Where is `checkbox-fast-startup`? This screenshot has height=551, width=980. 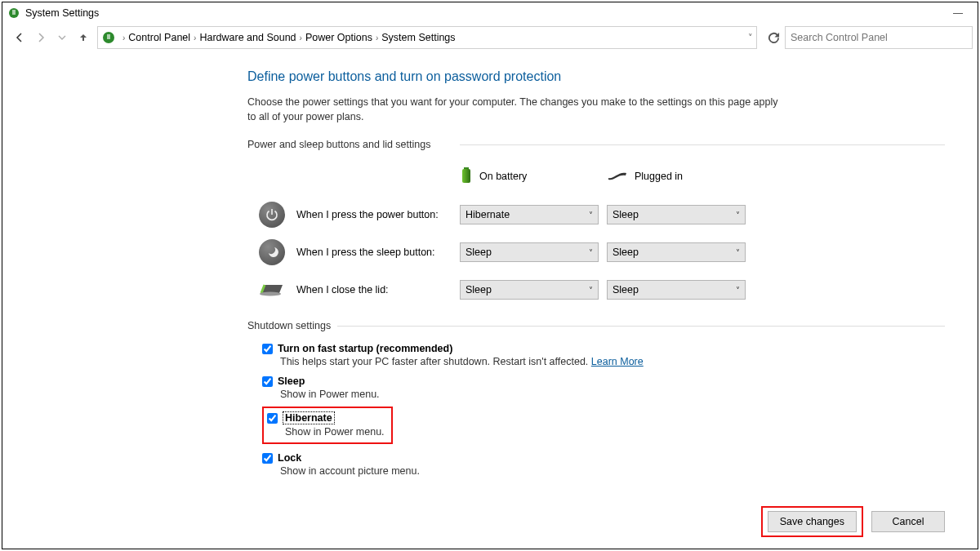 checkbox-fast-startup is located at coordinates (268, 349).